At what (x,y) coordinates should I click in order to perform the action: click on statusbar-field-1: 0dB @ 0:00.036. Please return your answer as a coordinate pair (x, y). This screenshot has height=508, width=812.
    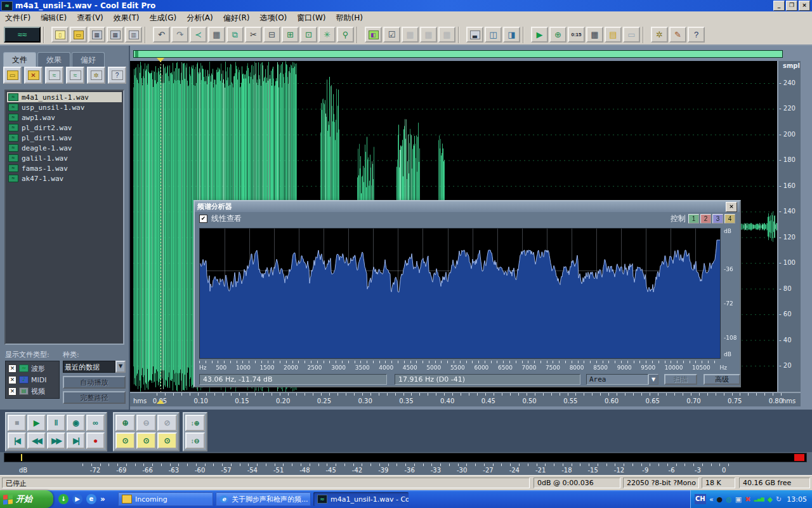
    Looking at the image, I should click on (577, 483).